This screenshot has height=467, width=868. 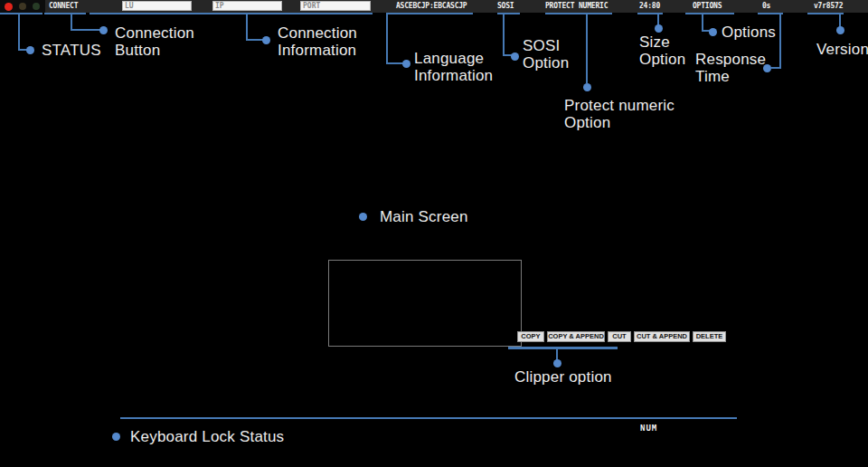 I want to click on callout-label: Clipper option, so click(x=563, y=376).